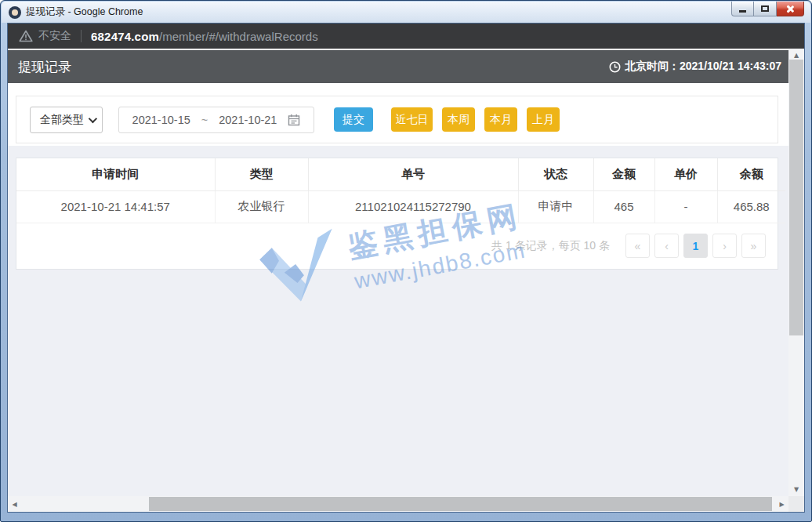 The height and width of the screenshot is (522, 812). What do you see at coordinates (550, 246) in the screenshot?
I see `pagination-summary: 共 1 条记录，每页 10 条` at bounding box center [550, 246].